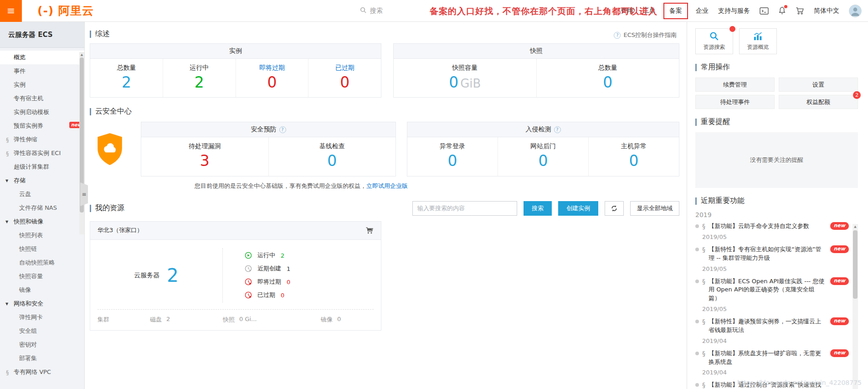 The image size is (868, 389). What do you see at coordinates (42, 317) in the screenshot?
I see `sidebar-item-enis: 弹性网卡` at bounding box center [42, 317].